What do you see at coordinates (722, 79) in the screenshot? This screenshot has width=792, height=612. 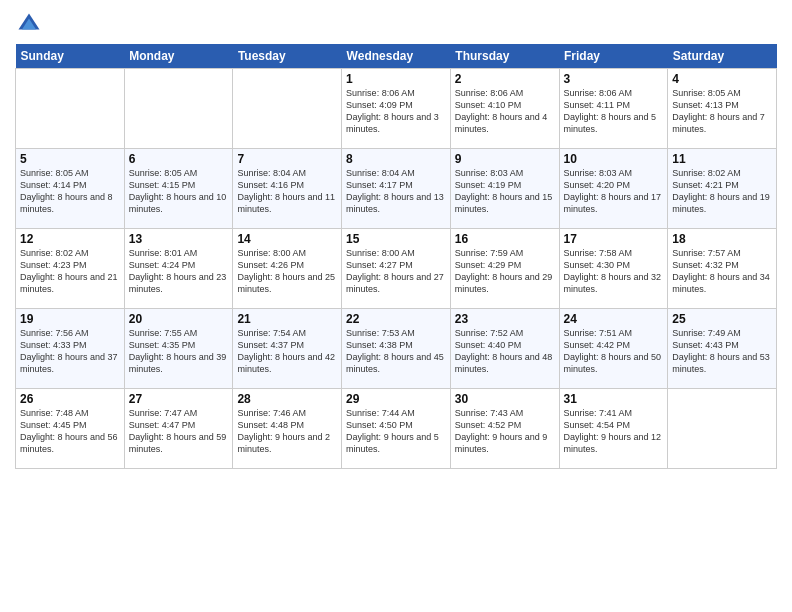 I see `day-number: 4` at bounding box center [722, 79].